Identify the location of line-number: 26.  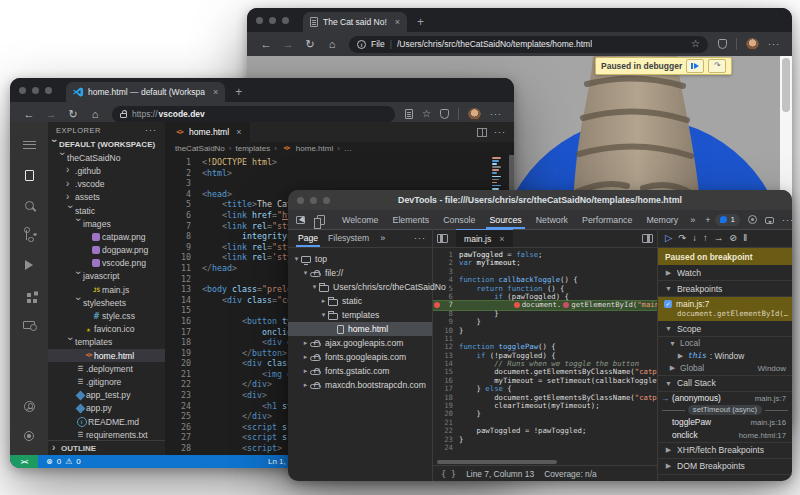
(184, 428).